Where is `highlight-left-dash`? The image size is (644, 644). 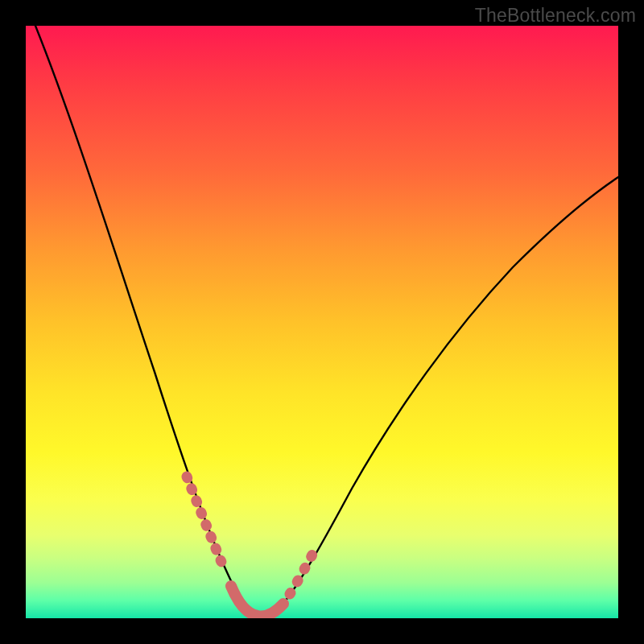
highlight-left-dash is located at coordinates (206, 524).